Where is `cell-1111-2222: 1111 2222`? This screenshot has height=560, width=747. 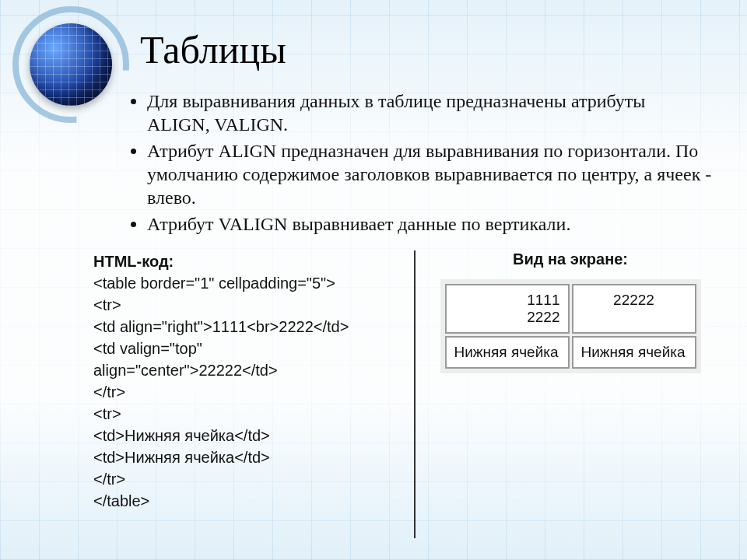 cell-1111-2222: 1111 2222 is located at coordinates (507, 309).